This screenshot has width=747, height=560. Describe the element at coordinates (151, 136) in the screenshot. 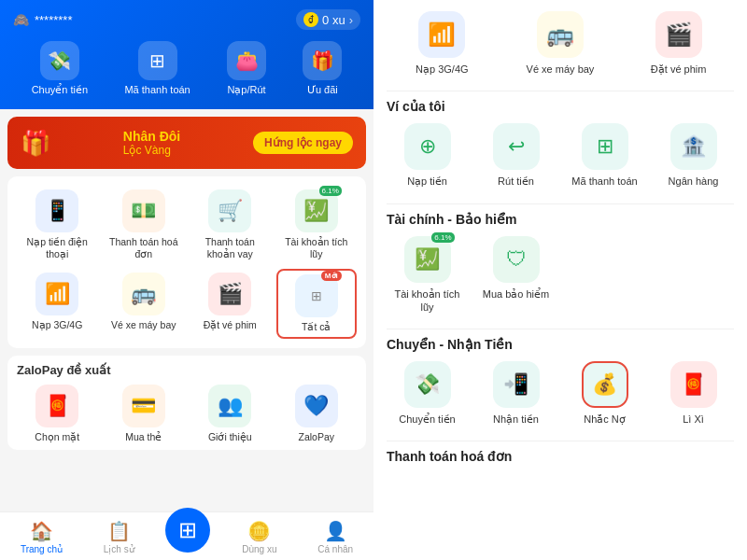

I see `banner-title-line1: Nhân Đôi` at that location.